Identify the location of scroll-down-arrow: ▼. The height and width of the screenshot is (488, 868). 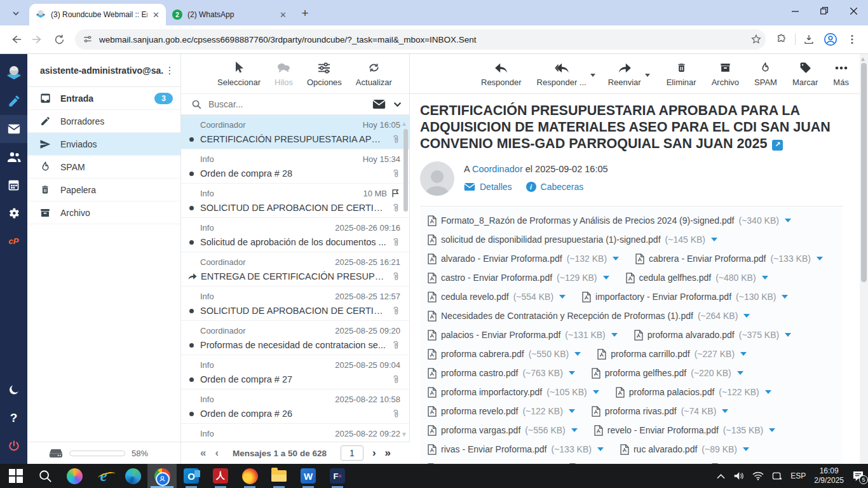
(404, 435).